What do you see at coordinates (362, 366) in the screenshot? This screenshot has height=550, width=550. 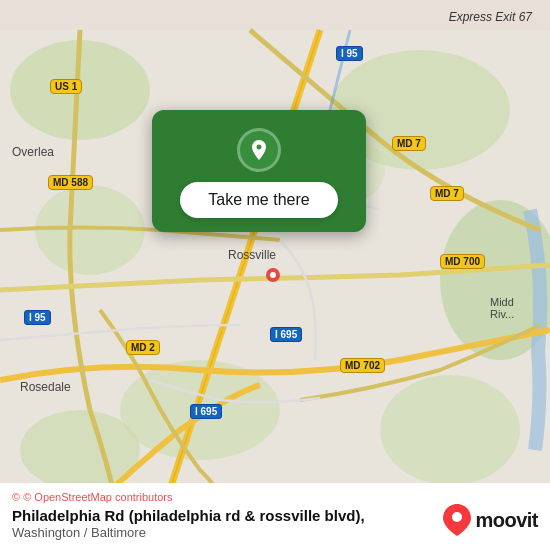 I see `road-label-md702: MD 702` at bounding box center [362, 366].